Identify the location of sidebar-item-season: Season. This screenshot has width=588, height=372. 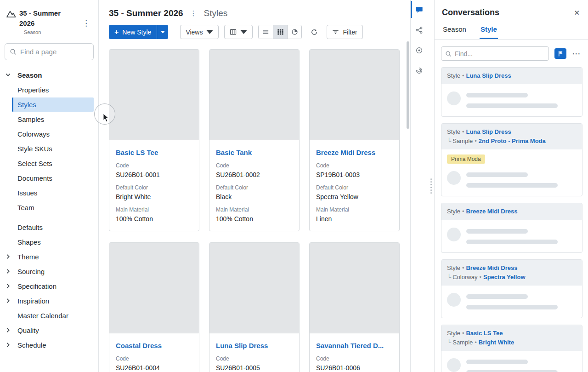
(49, 75).